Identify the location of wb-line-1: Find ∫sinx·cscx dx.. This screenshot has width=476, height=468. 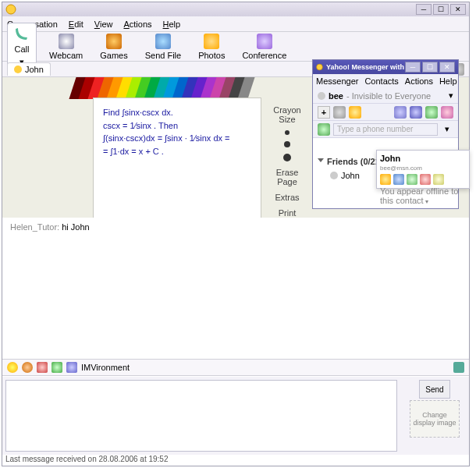
(177, 112).